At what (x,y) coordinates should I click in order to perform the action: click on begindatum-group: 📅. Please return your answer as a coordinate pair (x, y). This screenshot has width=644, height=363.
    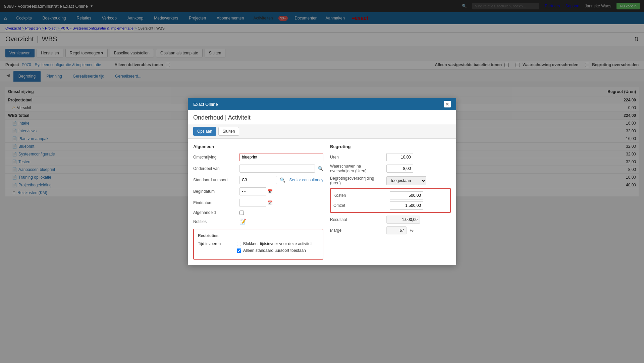
    Looking at the image, I should click on (256, 191).